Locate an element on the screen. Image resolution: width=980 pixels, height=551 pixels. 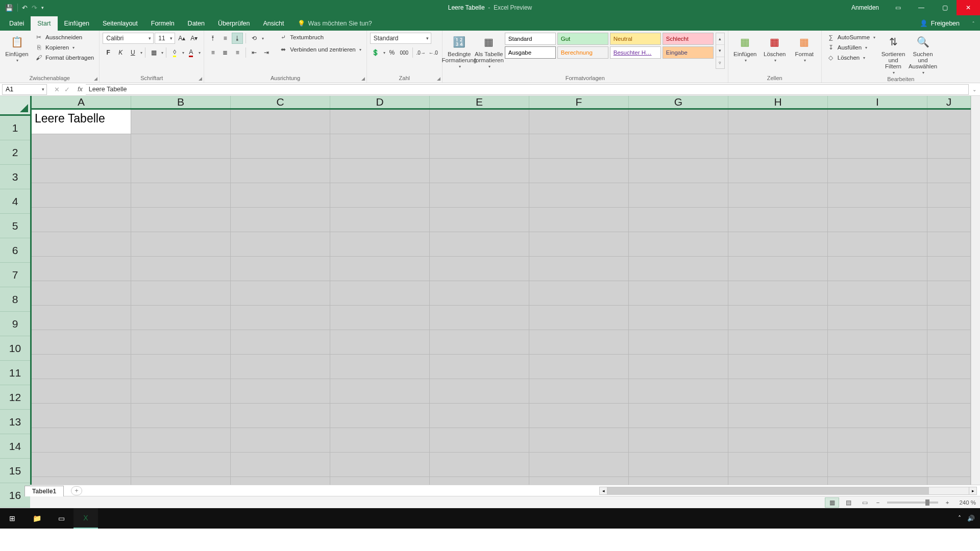
row-header: 11 is located at coordinates (15, 373).